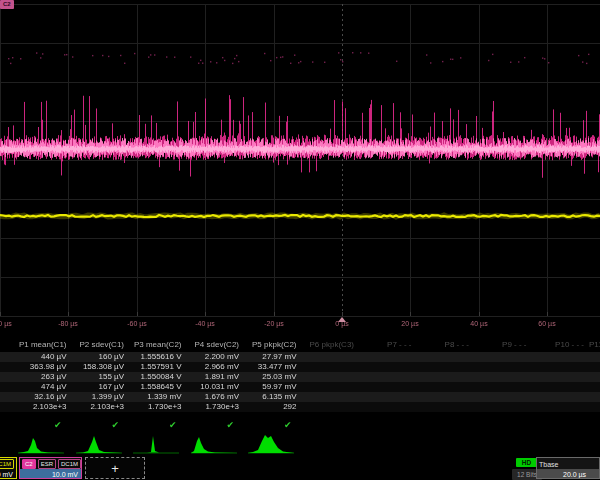 This screenshot has width=600, height=480. I want to click on measure-value: 158.308 µV, so click(99, 367).